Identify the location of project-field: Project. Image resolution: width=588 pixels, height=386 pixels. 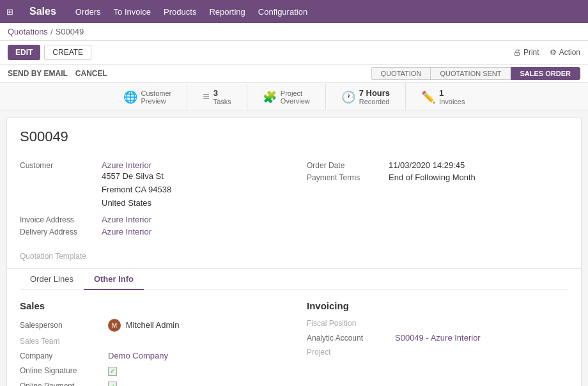
(437, 352).